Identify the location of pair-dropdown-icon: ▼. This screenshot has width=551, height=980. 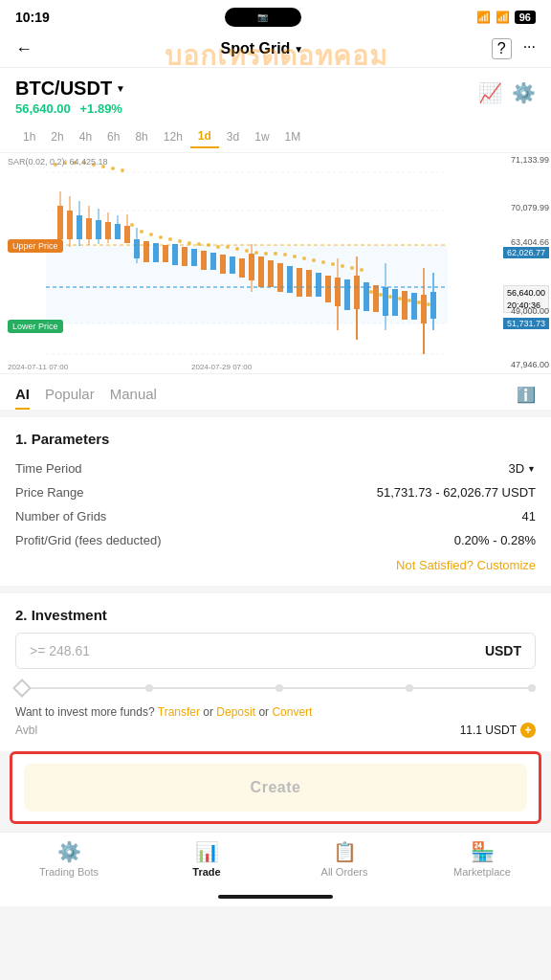
(121, 88).